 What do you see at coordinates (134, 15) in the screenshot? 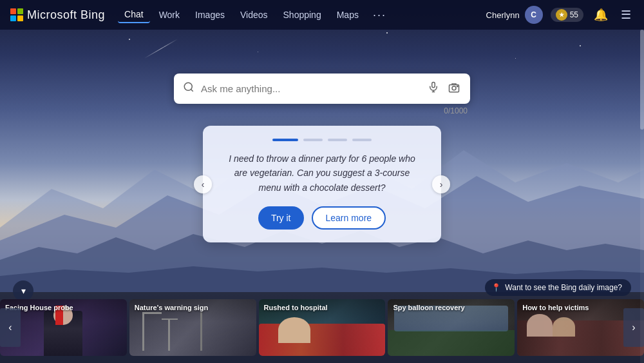
I see `nav-item-chat: Chat` at bounding box center [134, 15].